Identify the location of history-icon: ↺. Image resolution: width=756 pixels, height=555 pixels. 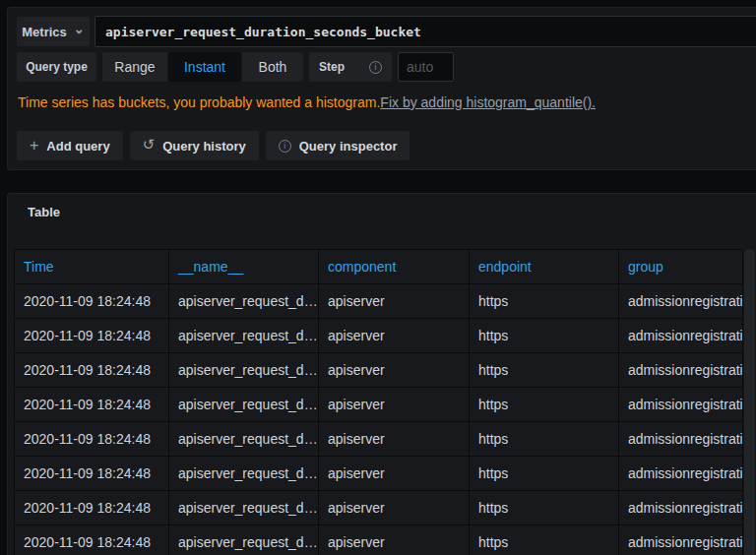
(150, 145).